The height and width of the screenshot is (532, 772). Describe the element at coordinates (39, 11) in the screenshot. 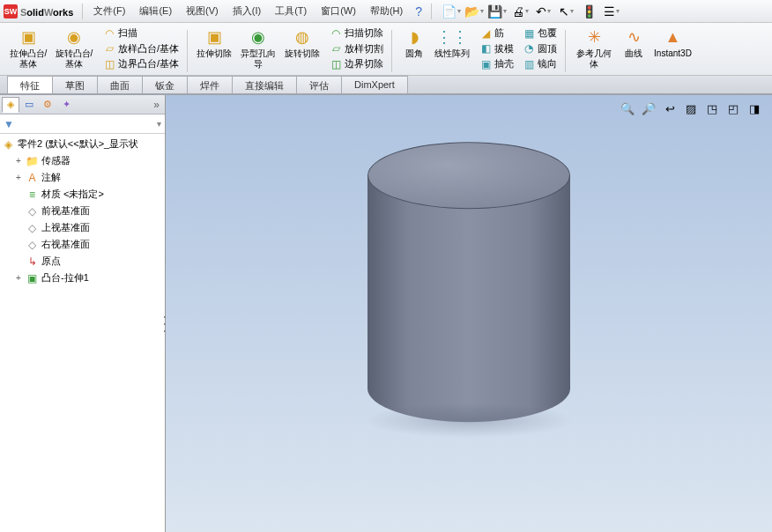

I see `app-logo: SW SolidWorks` at that location.